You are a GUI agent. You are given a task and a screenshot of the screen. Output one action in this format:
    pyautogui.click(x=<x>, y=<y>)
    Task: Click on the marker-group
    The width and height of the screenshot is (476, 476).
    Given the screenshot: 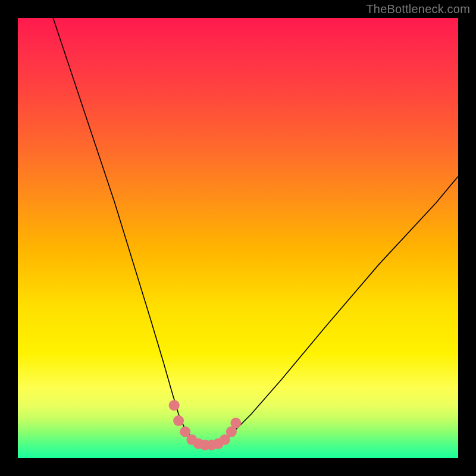 What is the action you would take?
    pyautogui.click(x=205, y=425)
    